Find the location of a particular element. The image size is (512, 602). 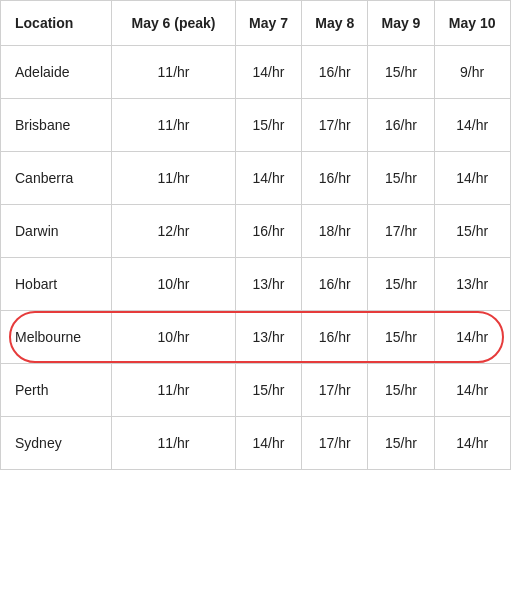

table-row: Melbourne10/hr13/hr16/hr15/hr14/hr is located at coordinates (256, 338).